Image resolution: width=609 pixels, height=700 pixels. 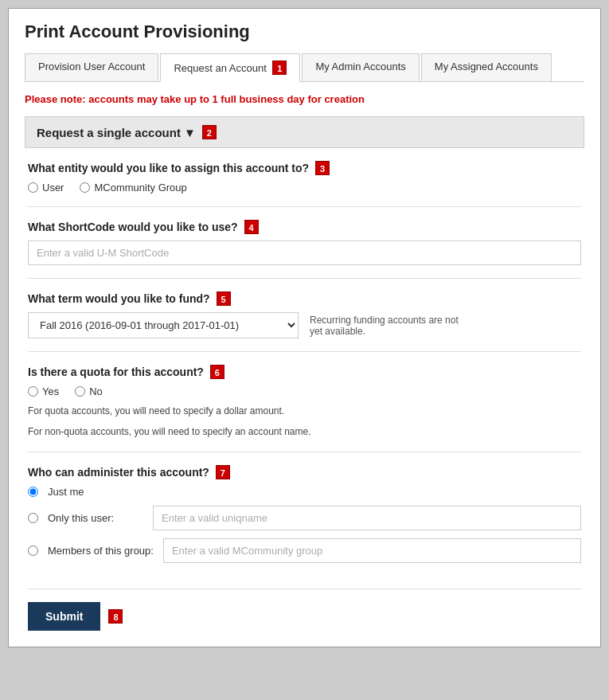 I want to click on quota-option-no: No, so click(x=89, y=392).